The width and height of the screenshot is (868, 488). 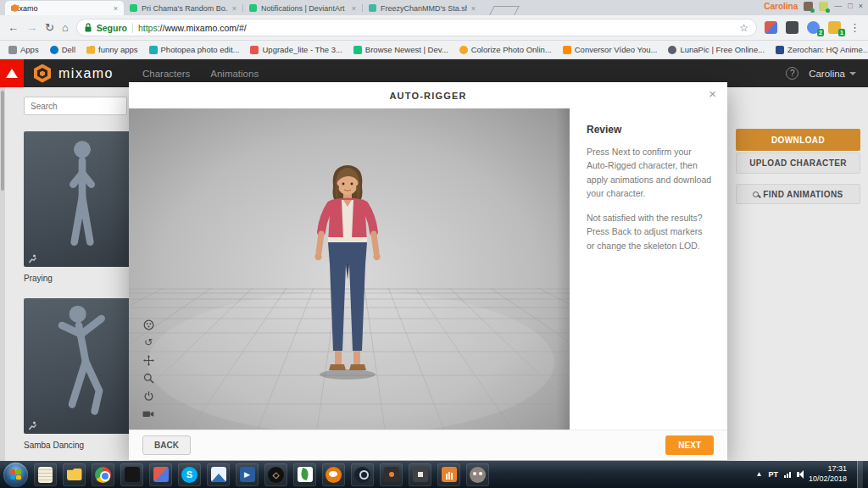 I want to click on taskbar-icon-chrome, so click(x=103, y=474).